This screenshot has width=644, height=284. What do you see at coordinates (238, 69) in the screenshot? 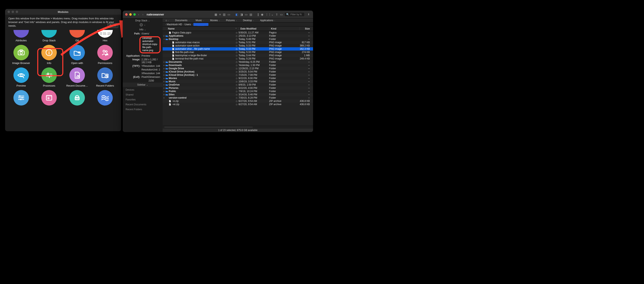
I see `file-row: ▸Google Drive◷12/26/20, 2:13 PMFolder--` at bounding box center [238, 69].